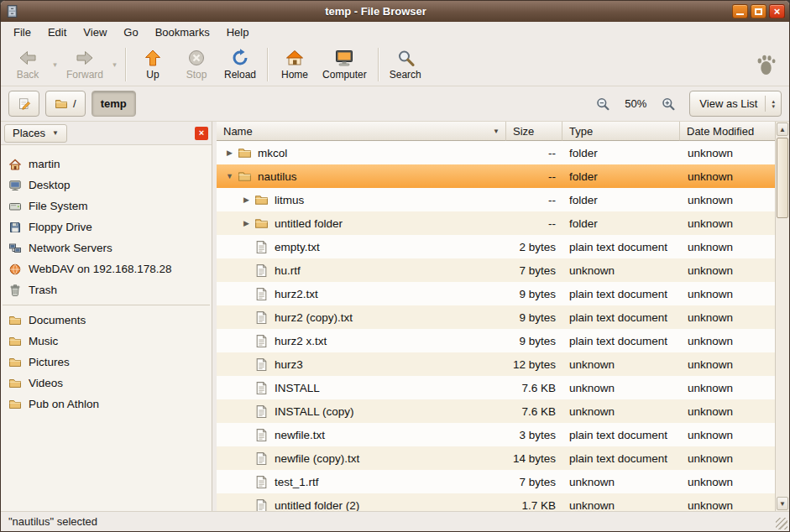 The image size is (790, 532). What do you see at coordinates (106, 269) in the screenshot?
I see `sidebar-place-item: WebDAV on 192.168.178.28` at bounding box center [106, 269].